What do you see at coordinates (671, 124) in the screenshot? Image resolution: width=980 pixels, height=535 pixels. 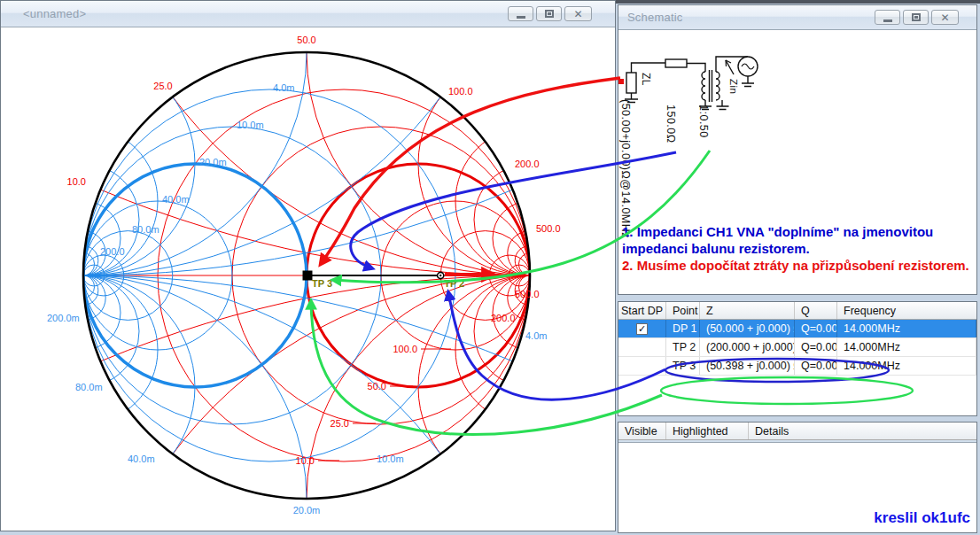 I see `series-resistor-label: 150.0Ω` at bounding box center [671, 124].